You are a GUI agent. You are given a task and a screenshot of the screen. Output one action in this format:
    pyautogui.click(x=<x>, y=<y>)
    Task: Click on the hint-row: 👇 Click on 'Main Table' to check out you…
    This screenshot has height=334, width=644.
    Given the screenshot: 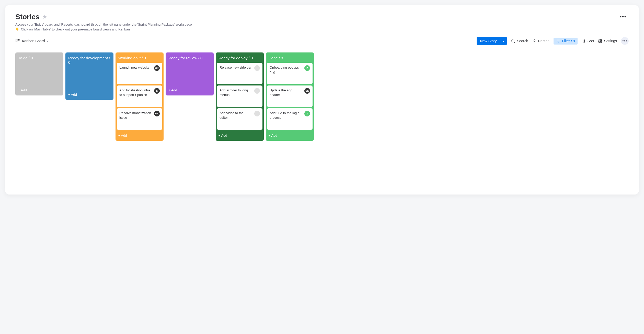 What is the action you would take?
    pyautogui.click(x=104, y=29)
    